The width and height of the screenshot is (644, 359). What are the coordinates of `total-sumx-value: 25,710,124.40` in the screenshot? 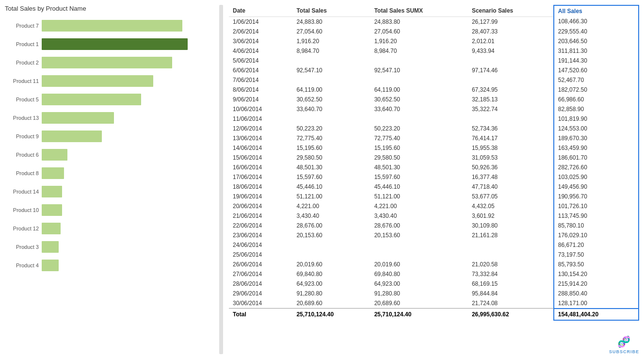 It's located at (419, 314).